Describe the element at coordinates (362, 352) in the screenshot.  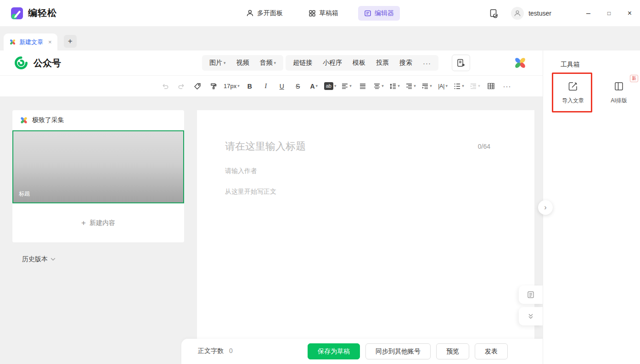
I see `bottom-bar: 正文字数0 保存为草稿 同步到其他账号 预览 发表` at that location.